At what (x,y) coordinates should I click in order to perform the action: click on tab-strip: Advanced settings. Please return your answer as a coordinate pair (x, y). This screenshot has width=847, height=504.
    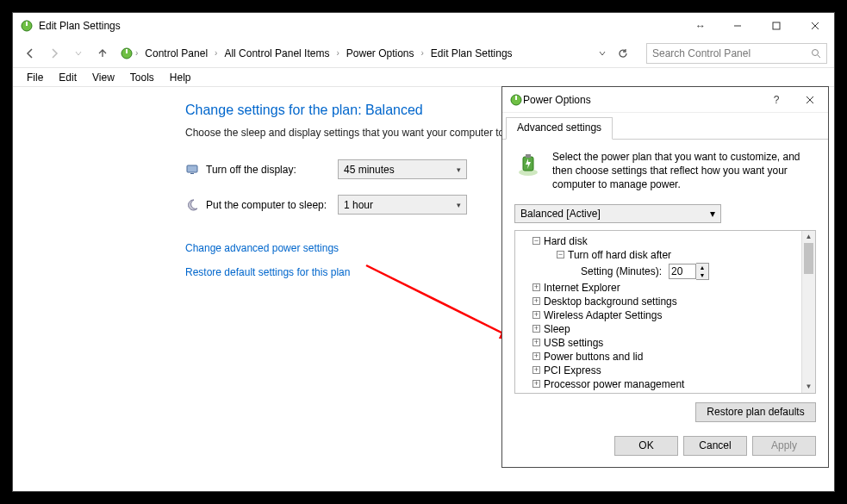
    Looking at the image, I should click on (665, 126).